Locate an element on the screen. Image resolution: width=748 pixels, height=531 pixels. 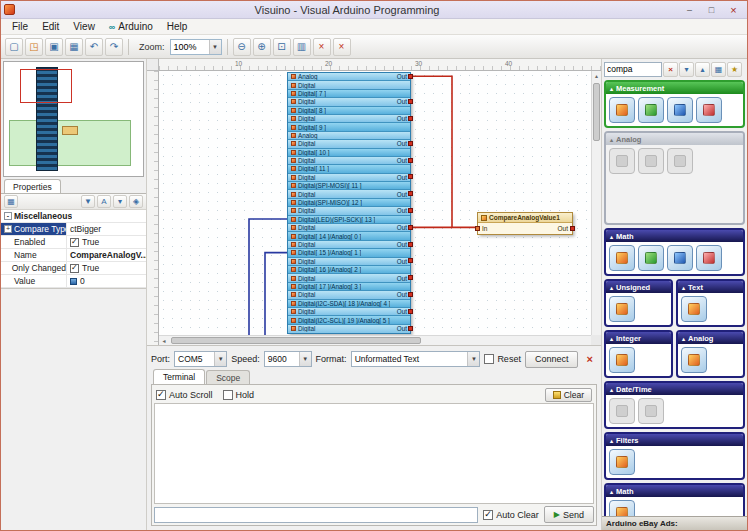
close-panel-icon: × is located at coordinates (590, 359).